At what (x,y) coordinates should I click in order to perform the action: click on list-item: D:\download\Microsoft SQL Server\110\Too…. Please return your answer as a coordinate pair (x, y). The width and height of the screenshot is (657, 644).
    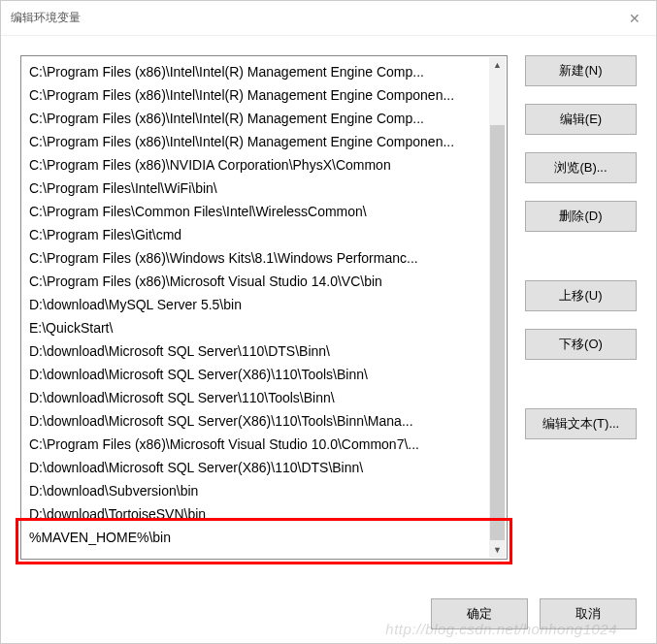
    Looking at the image, I should click on (255, 398).